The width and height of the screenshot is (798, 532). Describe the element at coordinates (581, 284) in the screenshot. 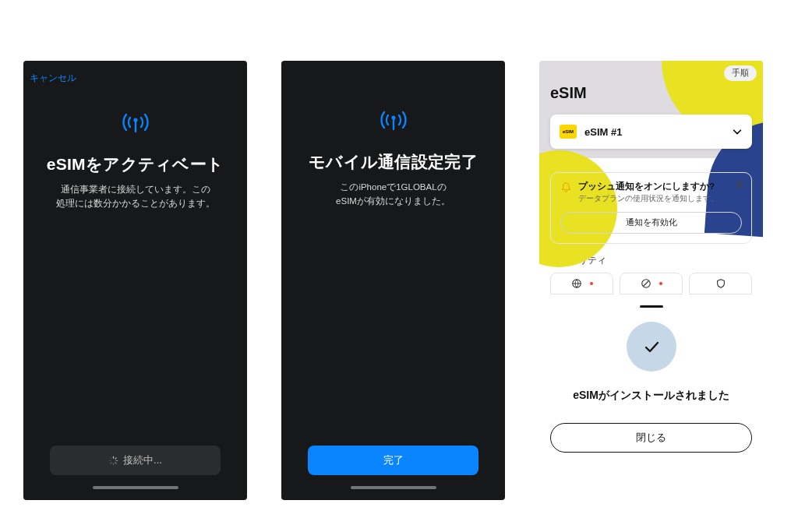

I see `security-tile-globe` at that location.